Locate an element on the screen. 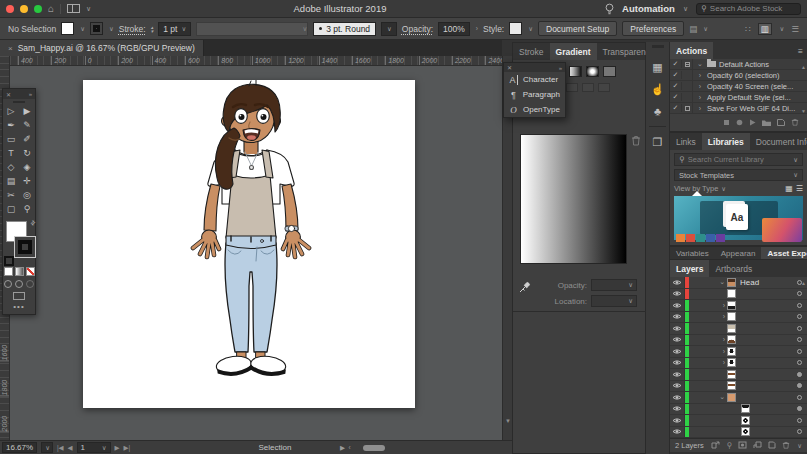 This screenshot has height=454, width=807. close-panel-icon: ✕ is located at coordinates (8, 94).